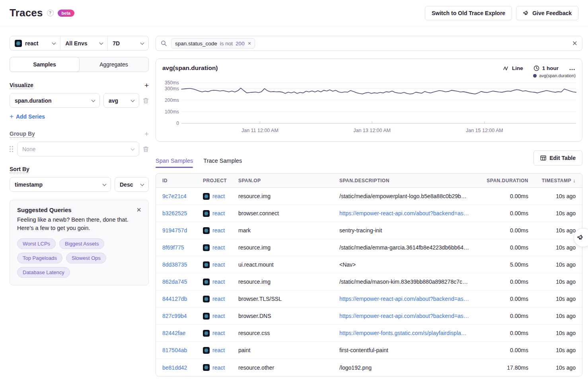 The image size is (588, 382). Describe the element at coordinates (289, 230) in the screenshot. I see `span-op: mark` at that location.